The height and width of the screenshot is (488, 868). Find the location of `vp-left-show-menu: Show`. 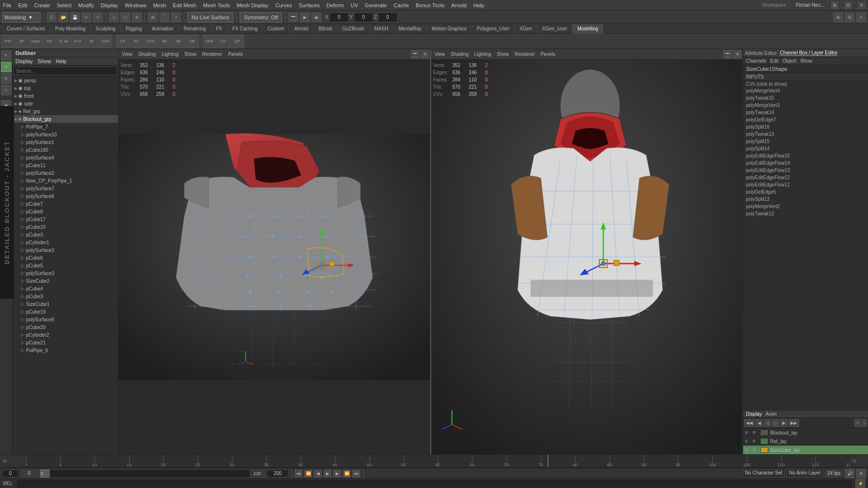

vp-left-show-menu: Show is located at coordinates (190, 54).